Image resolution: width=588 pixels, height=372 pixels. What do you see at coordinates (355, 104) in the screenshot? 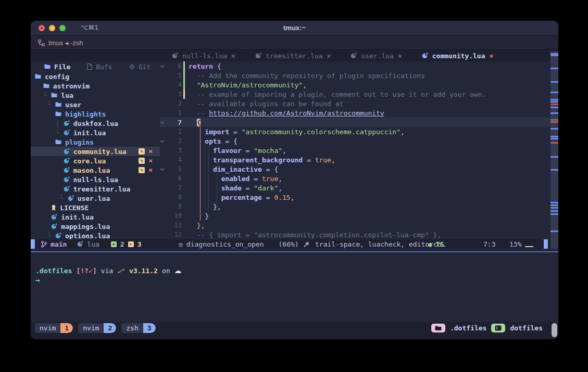
I see `code-line: 2 -- available plugins can be found at` at bounding box center [355, 104].